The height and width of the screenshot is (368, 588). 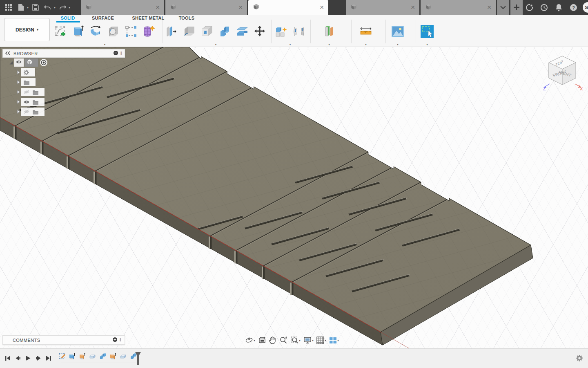 I want to click on save-icon, so click(x=36, y=7).